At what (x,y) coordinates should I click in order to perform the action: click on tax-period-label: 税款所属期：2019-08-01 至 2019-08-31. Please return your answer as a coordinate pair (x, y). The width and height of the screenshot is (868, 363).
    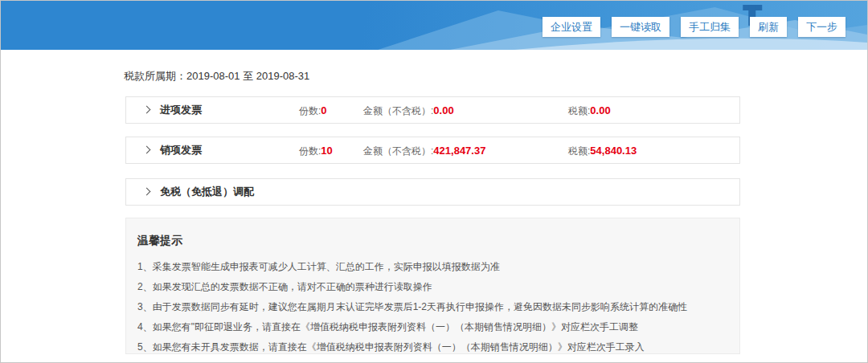
    Looking at the image, I should click on (217, 76).